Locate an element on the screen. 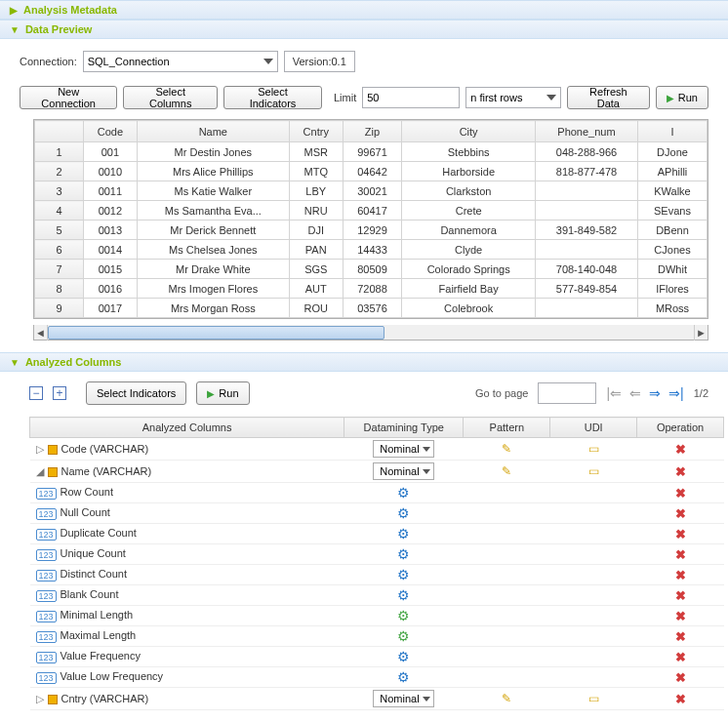  cell: 708-140-048 is located at coordinates (586, 269).